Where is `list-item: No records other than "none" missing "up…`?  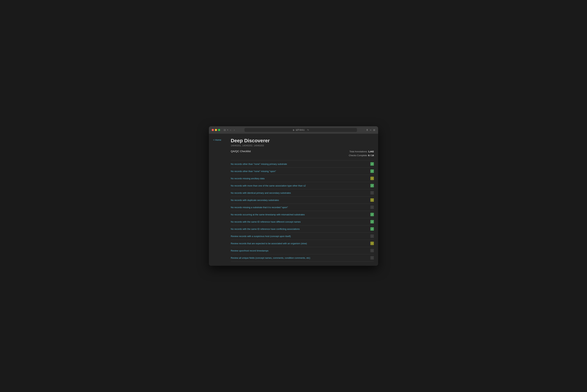
list-item: No records other than "none" missing "up… is located at coordinates (302, 171).